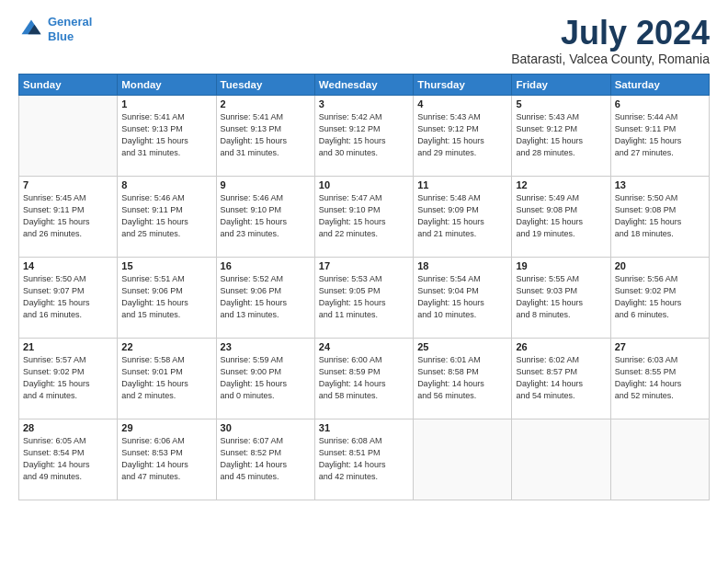 The width and height of the screenshot is (728, 563). What do you see at coordinates (561, 135) in the screenshot?
I see `day-cell: 5Sunrise: 5:43 AMSunset: 9:12 PMDaylight…` at bounding box center [561, 135].